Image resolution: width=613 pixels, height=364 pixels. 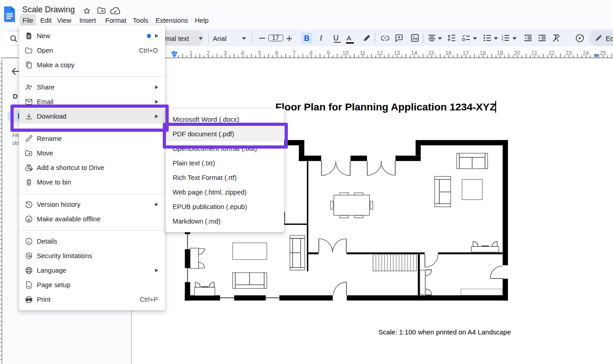 What do you see at coordinates (294, 53) in the screenshot?
I see `svg-text: 7` at bounding box center [294, 53].